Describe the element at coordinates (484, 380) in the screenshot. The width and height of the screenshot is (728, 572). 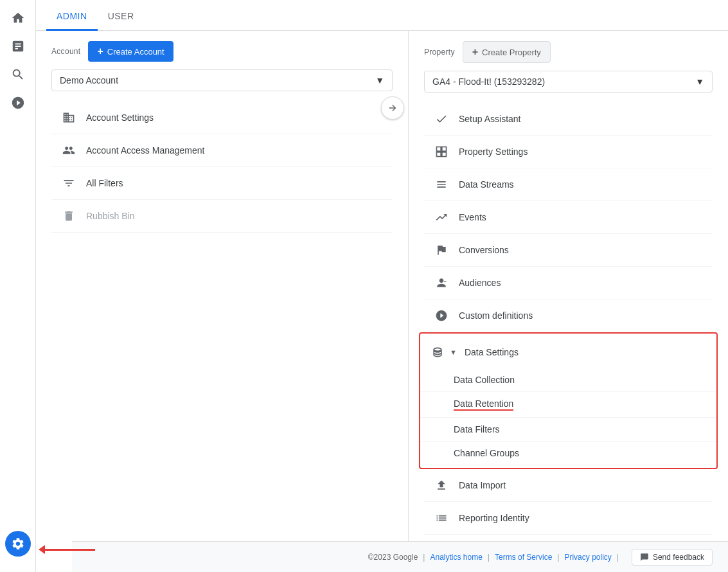
I see `data-collection-label: Data Collection` at that location.